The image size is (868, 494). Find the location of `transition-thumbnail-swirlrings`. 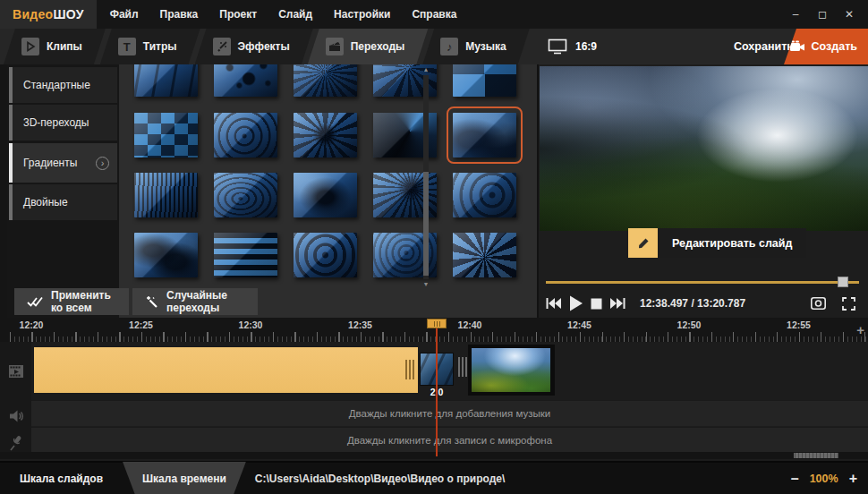

transition-thumbnail-swirlrings is located at coordinates (485, 195).